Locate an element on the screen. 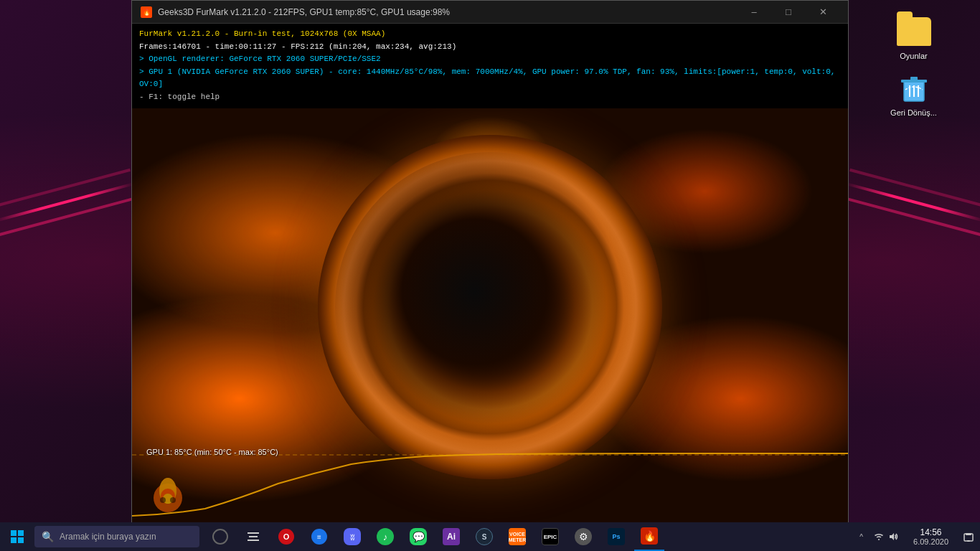 The height and width of the screenshot is (551, 980). settings-taskbar-button: ⚙ is located at coordinates (583, 537).